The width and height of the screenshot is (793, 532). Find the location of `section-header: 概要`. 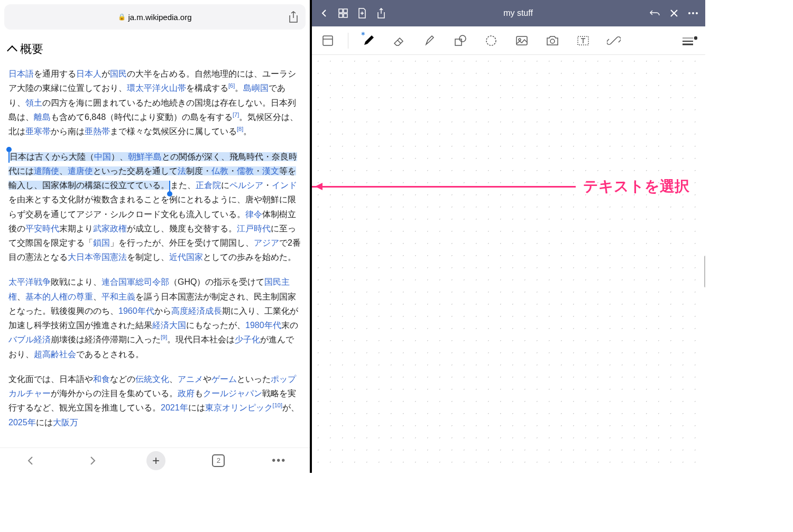

section-header: 概要 is located at coordinates (155, 49).